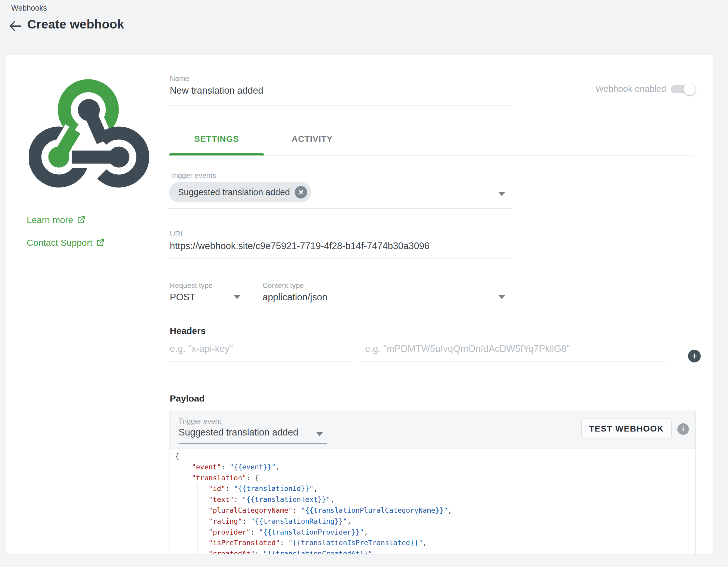 The image size is (728, 567). What do you see at coordinates (59, 243) in the screenshot?
I see `contact-support-label: Contact Support` at bounding box center [59, 243].